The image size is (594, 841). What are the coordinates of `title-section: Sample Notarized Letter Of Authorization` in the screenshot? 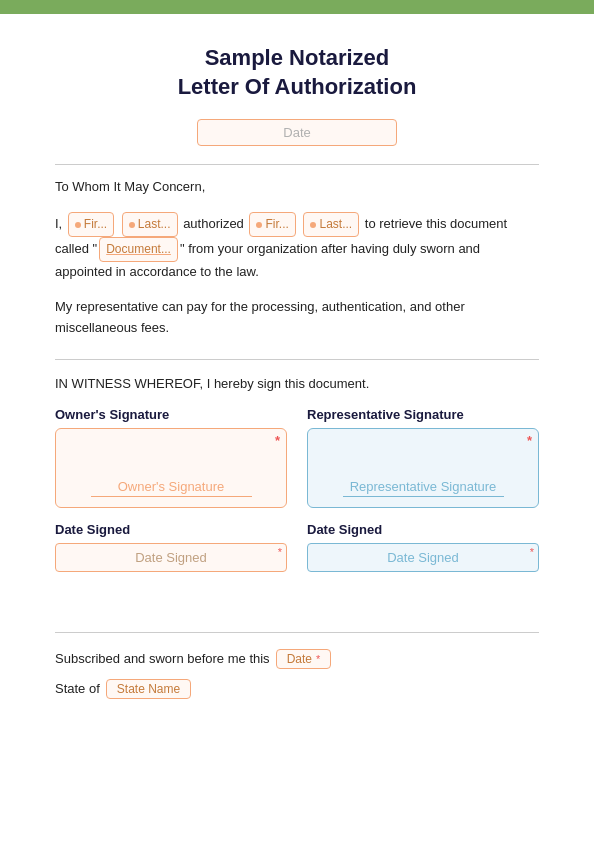 It's located at (297, 72).